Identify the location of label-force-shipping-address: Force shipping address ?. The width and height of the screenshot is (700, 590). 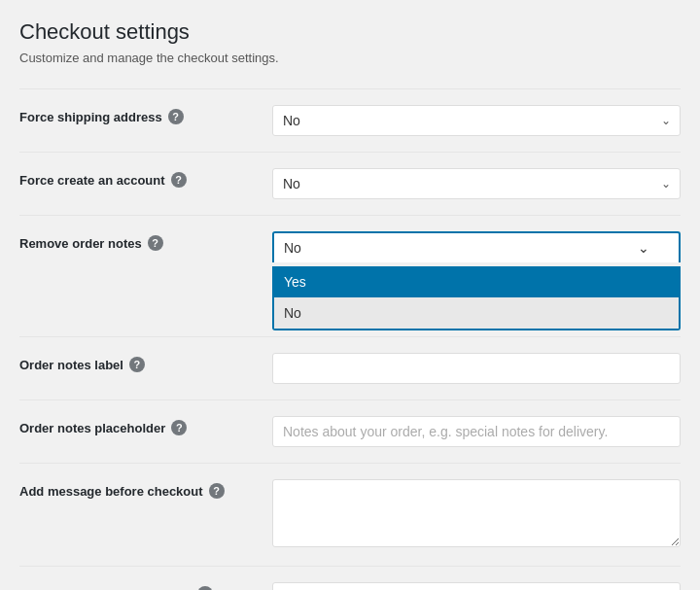
(146, 117).